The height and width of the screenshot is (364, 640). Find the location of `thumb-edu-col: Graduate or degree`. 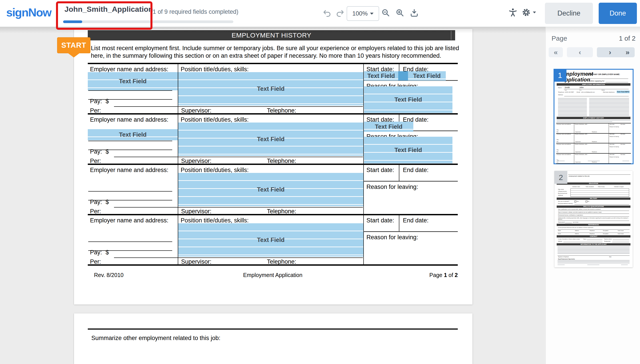

thumb-edu-col: Graduate or degree is located at coordinates (619, 186).